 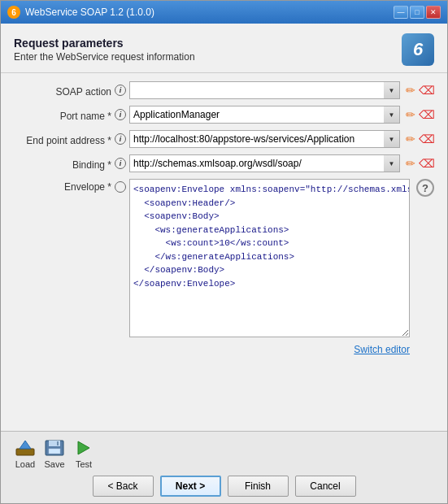 What do you see at coordinates (265, 90) in the screenshot?
I see `soap-action-combo: ▼` at bounding box center [265, 90].